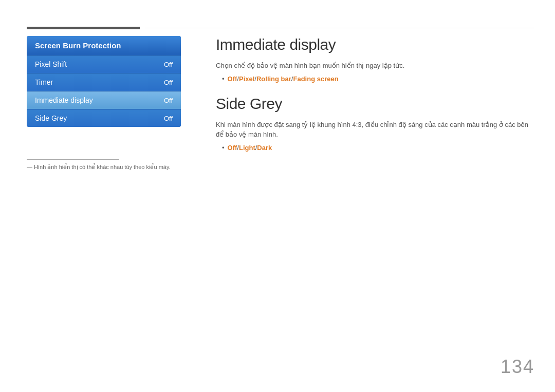  Describe the element at coordinates (104, 82) in the screenshot. I see `menu-item-timer: Timer Off` at that location.